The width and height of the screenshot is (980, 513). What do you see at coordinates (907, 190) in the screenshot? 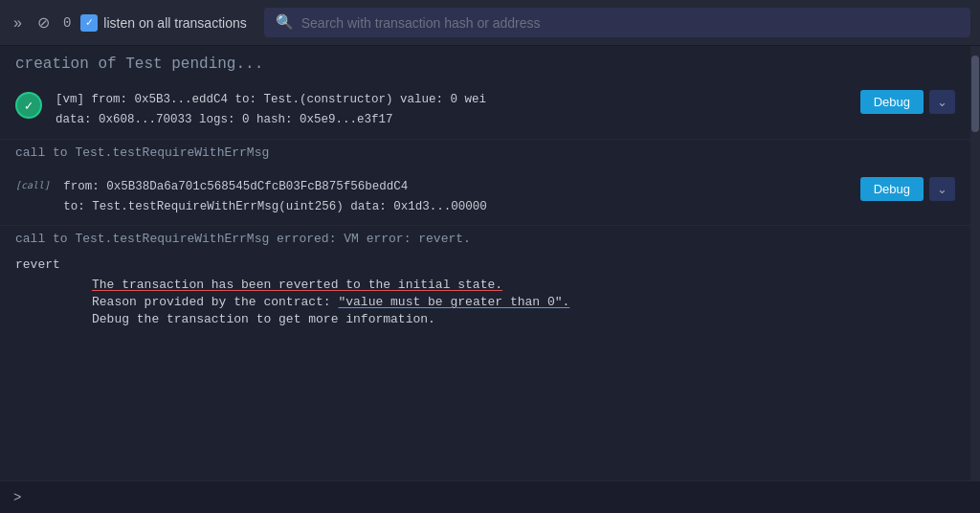
I see `tx2-actions: Debug ⌄` at bounding box center [907, 190].